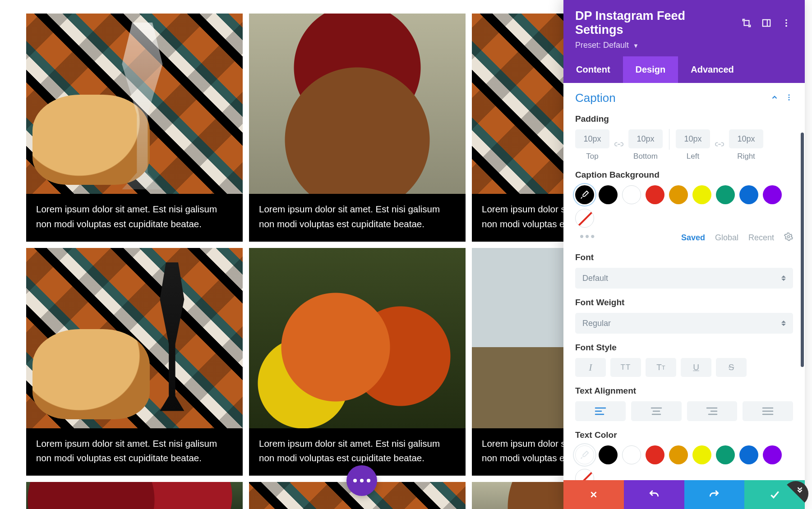  What do you see at coordinates (654, 495) in the screenshot?
I see `undo-button` at bounding box center [654, 495].